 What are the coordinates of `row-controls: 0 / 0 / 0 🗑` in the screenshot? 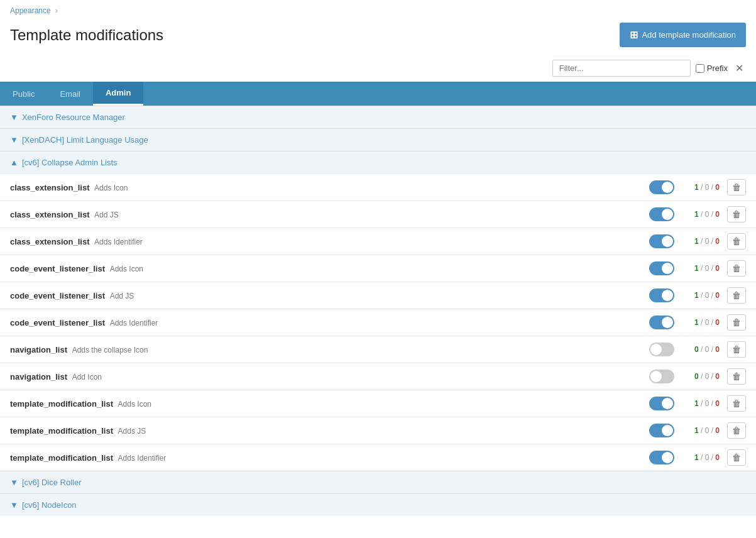 It's located at (698, 349).